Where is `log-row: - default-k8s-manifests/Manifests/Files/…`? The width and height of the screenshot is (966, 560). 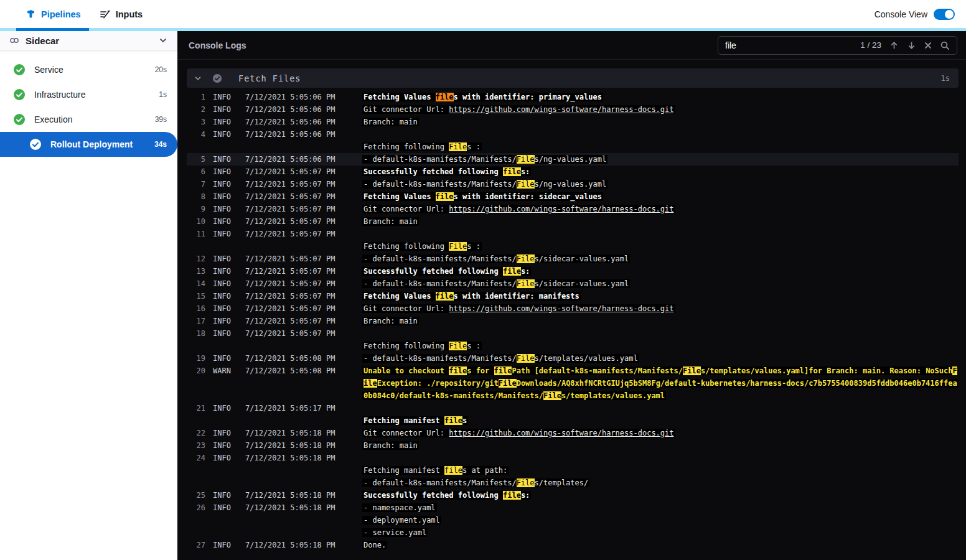 log-row: - default-k8s-manifests/Manifests/Files/… is located at coordinates (573, 483).